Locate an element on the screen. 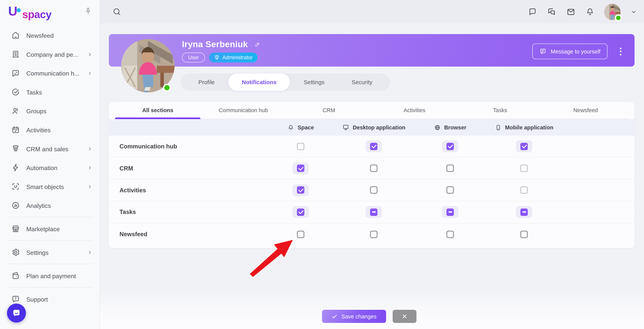 The width and height of the screenshot is (644, 329). sidebar-item-plan-and-payment: Plan and payment is located at coordinates (50, 276).